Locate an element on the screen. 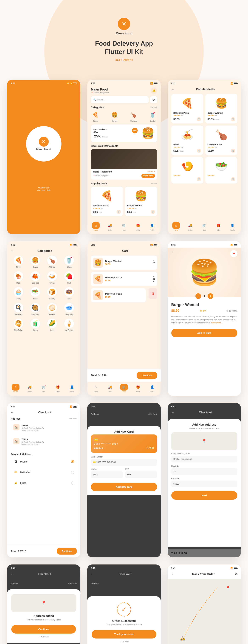 The height and width of the screenshot is (644, 248). add-to-cart-button: Add to Card is located at coordinates (204, 333).